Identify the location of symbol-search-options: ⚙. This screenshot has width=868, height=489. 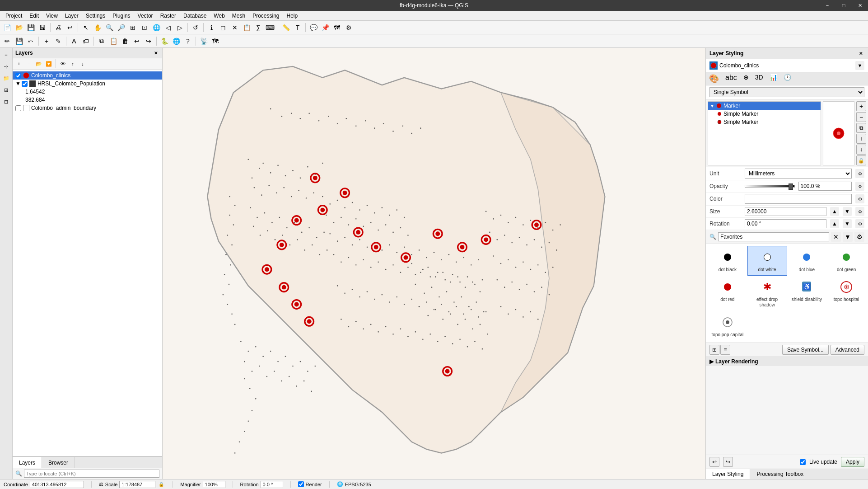
(859, 237).